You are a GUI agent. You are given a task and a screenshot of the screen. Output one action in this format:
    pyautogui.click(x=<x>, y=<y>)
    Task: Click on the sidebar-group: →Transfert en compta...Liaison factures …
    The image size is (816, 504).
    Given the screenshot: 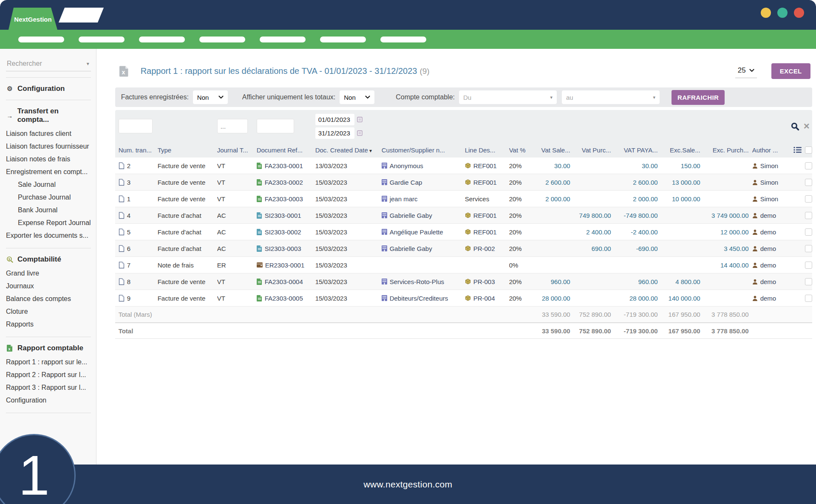 What is the action you would take?
    pyautogui.click(x=48, y=171)
    